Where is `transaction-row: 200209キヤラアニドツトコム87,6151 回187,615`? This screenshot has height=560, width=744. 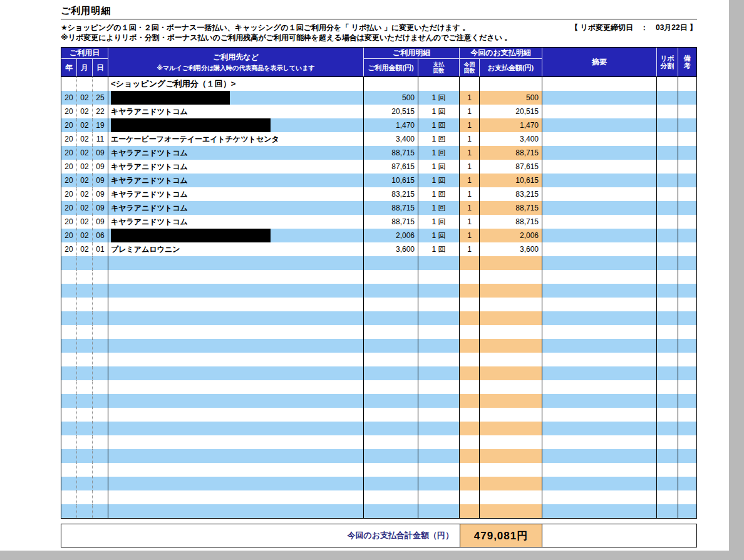 transaction-row: 200209キヤラアニドツトコム87,6151 回187,615 is located at coordinates (379, 167).